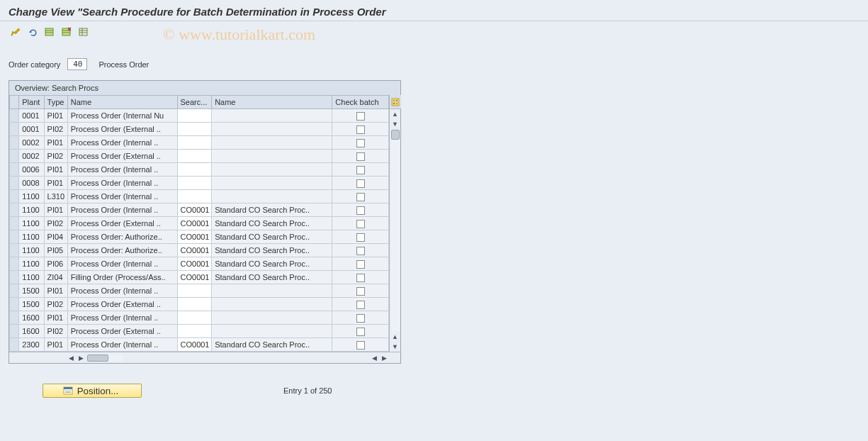 The height and width of the screenshot is (441, 868). I want to click on toggle-display-change-icon, so click(16, 32).